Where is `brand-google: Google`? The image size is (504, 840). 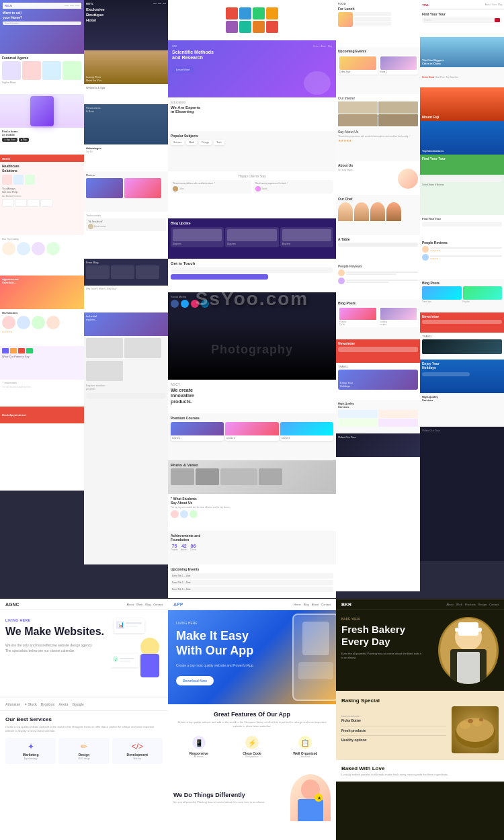
brand-google: Google is located at coordinates (78, 704).